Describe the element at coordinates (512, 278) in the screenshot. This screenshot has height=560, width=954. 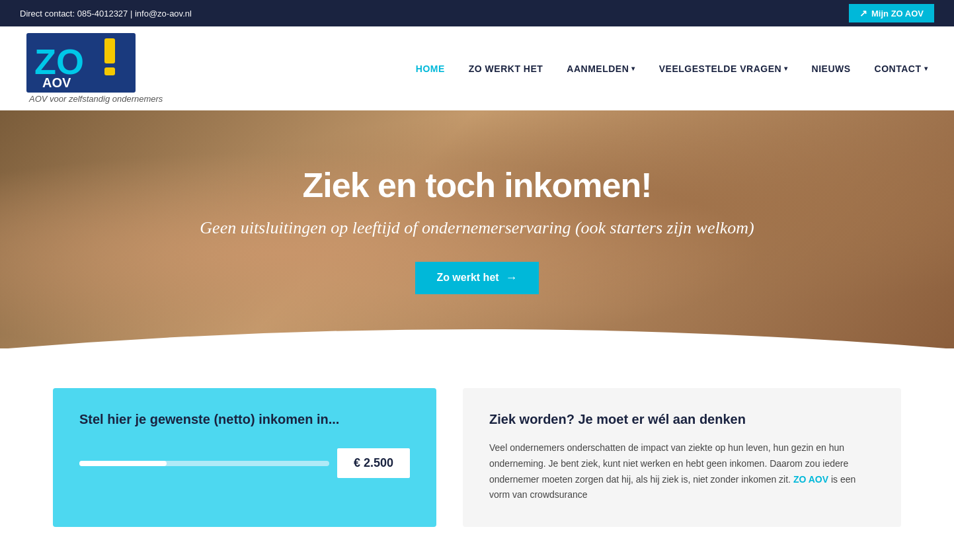
I see `arrow-right-icon: →` at that location.